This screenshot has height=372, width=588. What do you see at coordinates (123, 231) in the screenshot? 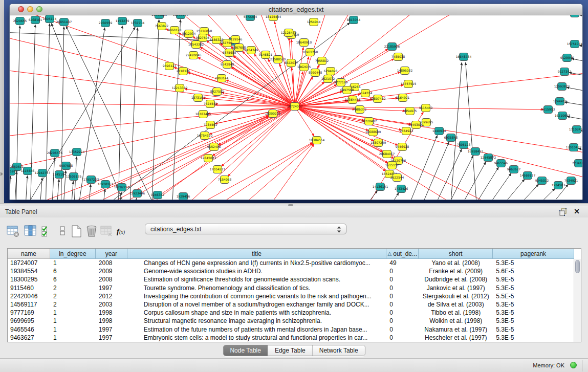
I see `function-builder-icon: f(x)` at bounding box center [123, 231].